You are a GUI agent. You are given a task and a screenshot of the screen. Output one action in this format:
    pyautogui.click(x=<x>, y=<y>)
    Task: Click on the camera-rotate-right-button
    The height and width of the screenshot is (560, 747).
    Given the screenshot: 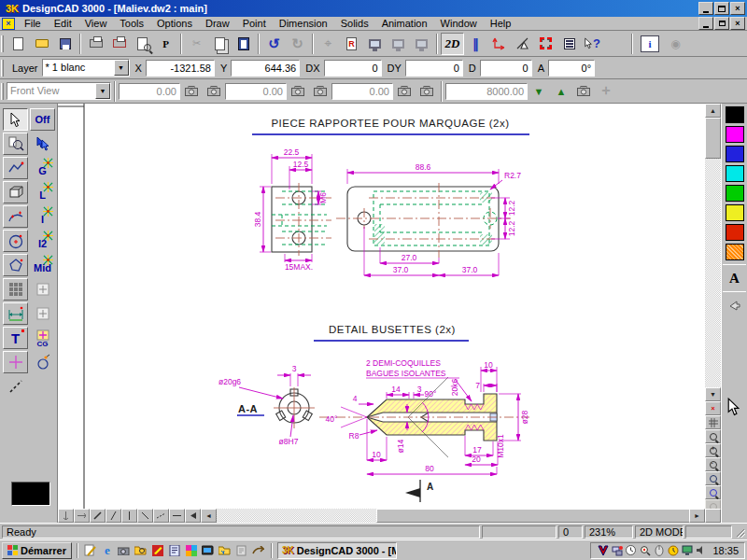 What is the action you would take?
    pyautogui.click(x=427, y=91)
    